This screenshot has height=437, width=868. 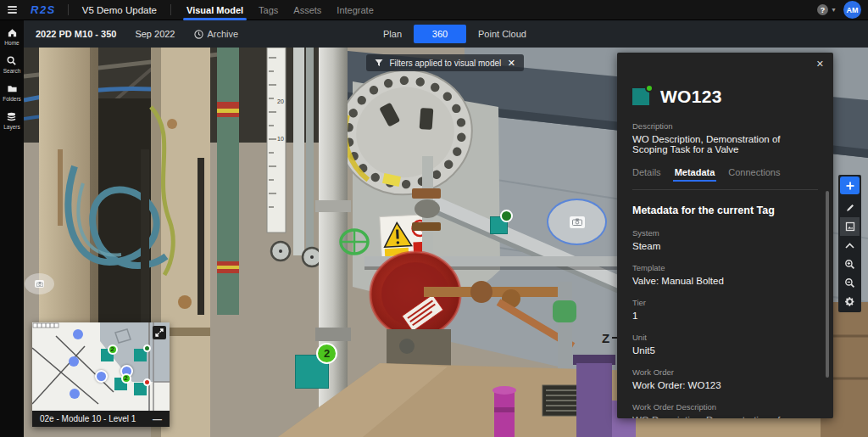 I want to click on minimap-expand-button, so click(x=159, y=333).